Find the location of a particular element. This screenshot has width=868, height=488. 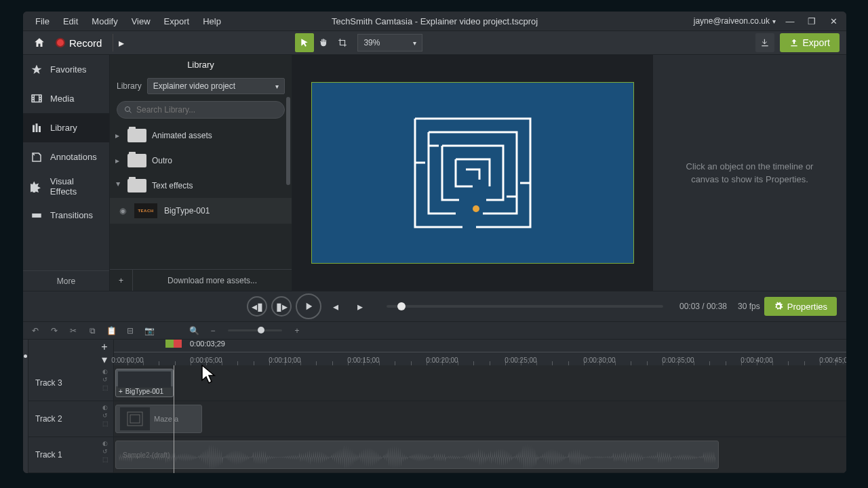

record-icon is located at coordinates (60, 43).